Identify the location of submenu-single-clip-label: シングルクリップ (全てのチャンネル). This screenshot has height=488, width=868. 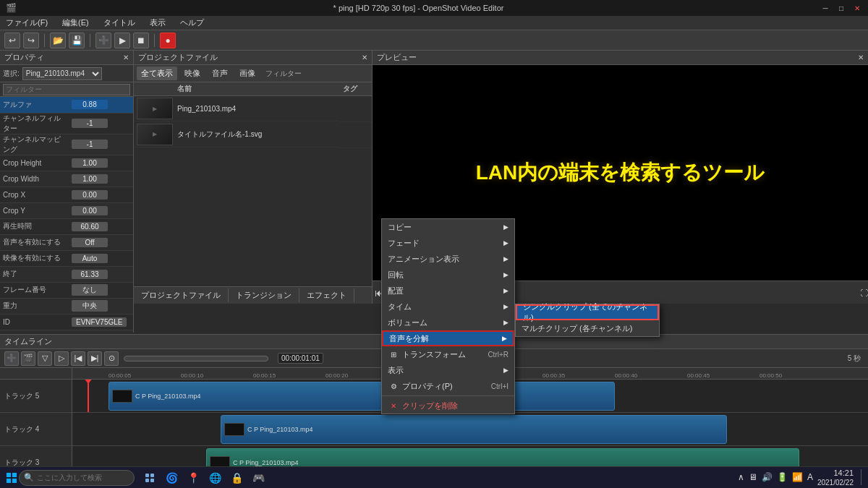
(587, 312).